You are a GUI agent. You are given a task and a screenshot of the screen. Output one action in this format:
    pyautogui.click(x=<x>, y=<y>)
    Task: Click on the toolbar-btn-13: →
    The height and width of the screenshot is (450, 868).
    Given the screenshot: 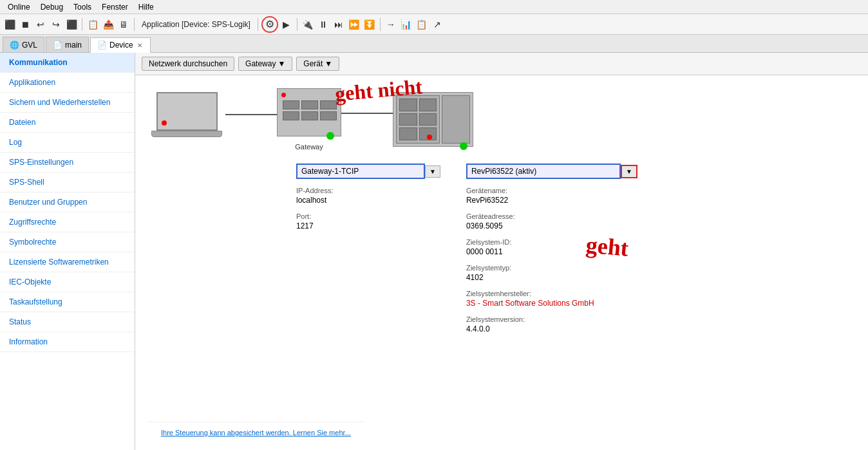 What is the action you would take?
    pyautogui.click(x=391, y=24)
    